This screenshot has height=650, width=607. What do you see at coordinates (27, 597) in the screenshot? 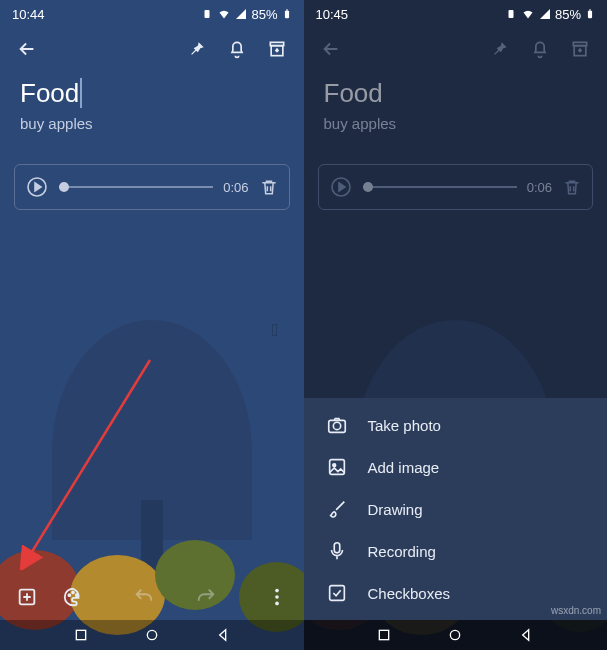
I see `plus-box-icon` at bounding box center [27, 597].